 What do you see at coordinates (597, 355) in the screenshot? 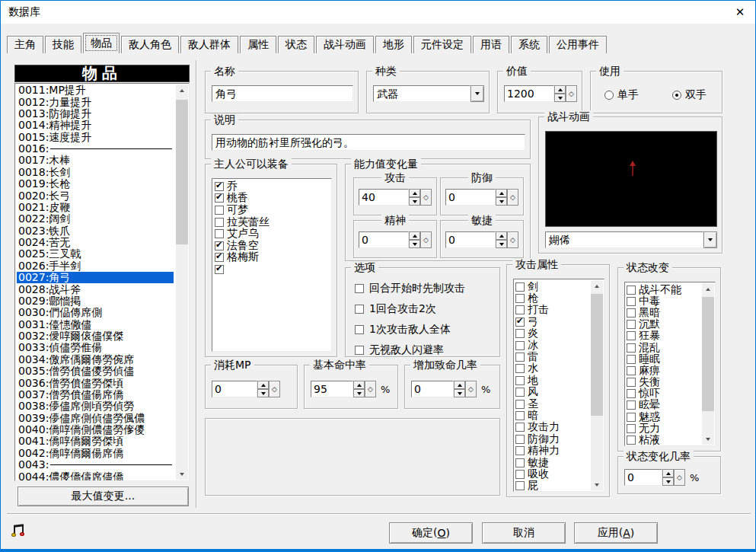
I see `scrollbar-thumb` at bounding box center [597, 355].